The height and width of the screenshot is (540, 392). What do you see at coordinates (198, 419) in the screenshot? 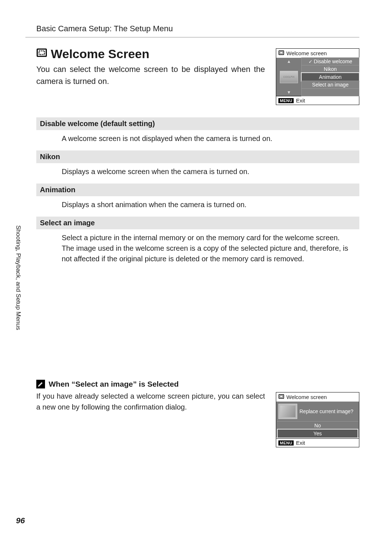
I see `note-row: If you have already selected a welcome s…` at bounding box center [198, 419].